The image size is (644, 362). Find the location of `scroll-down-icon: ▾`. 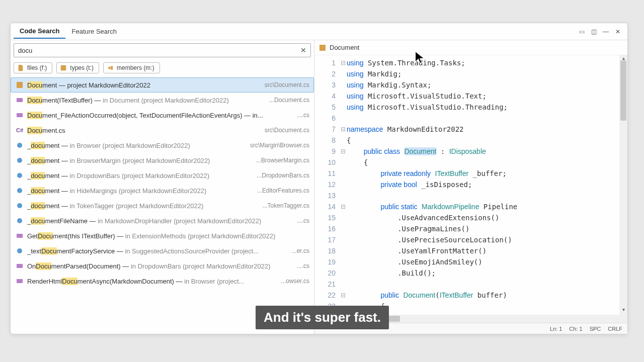

scroll-down-icon: ▾ is located at coordinates (623, 311).